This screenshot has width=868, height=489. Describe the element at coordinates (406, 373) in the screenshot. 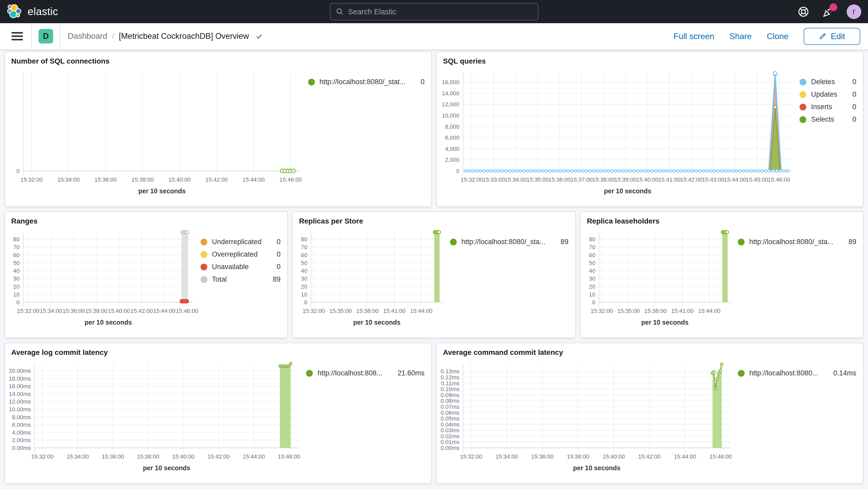

I see `legend-value: 21.60ms` at that location.